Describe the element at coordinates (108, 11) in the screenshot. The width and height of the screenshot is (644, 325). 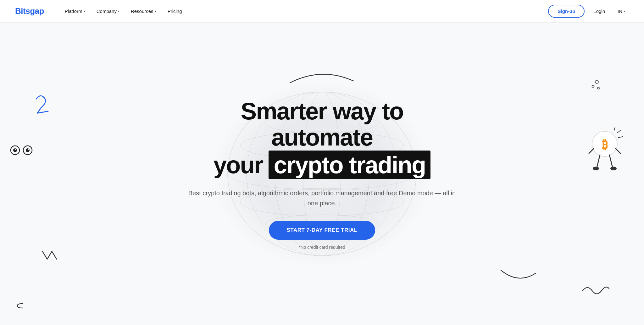
I see `nav-item-company: Company ▾` at that location.